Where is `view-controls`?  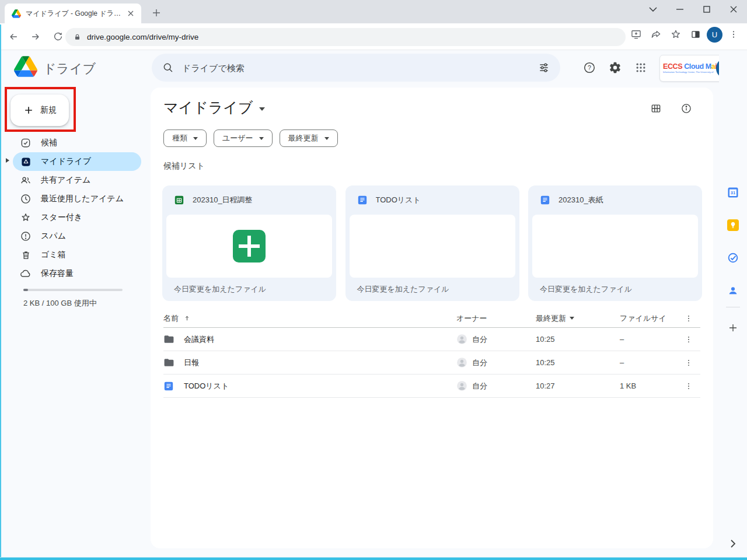
view-controls is located at coordinates (671, 108).